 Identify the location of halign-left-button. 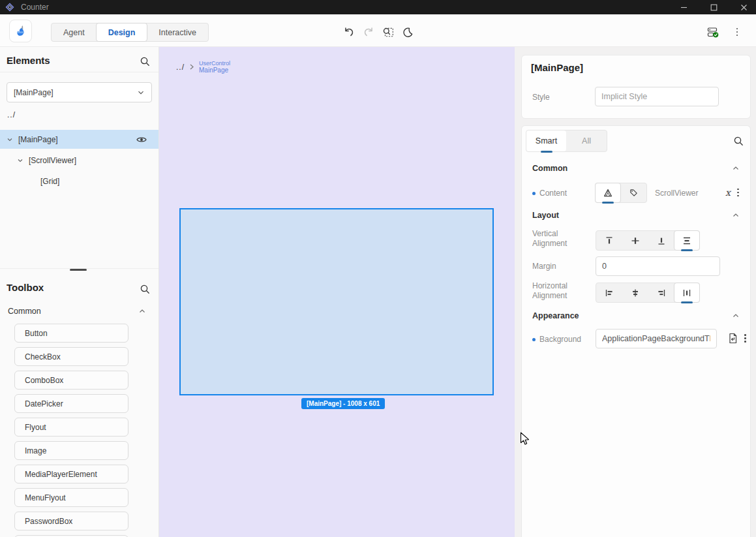
(609, 292).